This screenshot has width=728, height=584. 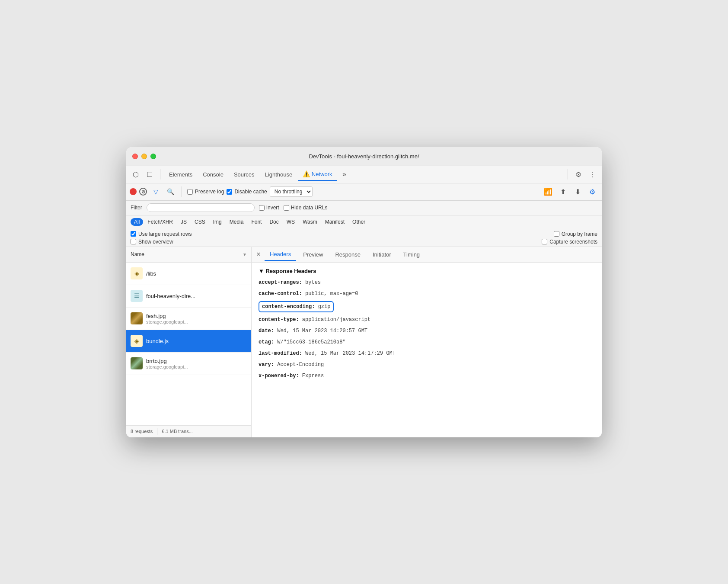 I want to click on tab-sources: Sources, so click(x=244, y=175).